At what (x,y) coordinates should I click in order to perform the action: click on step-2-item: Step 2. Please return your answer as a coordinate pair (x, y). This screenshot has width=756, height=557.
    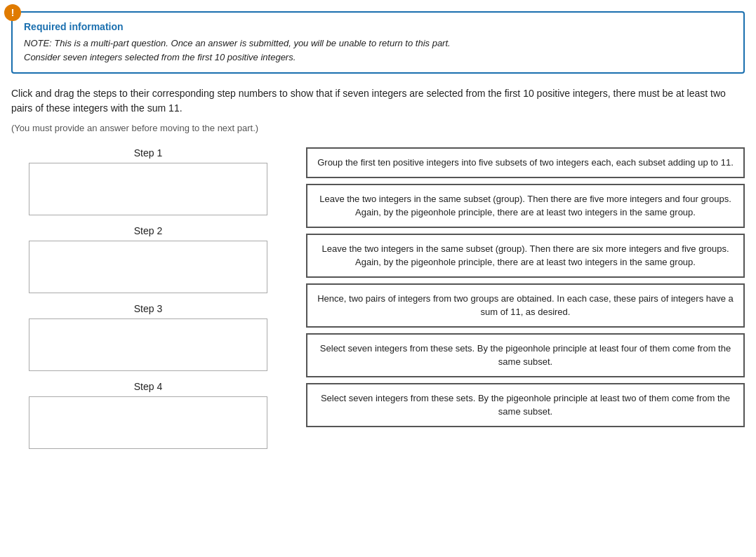
    Looking at the image, I should click on (148, 260).